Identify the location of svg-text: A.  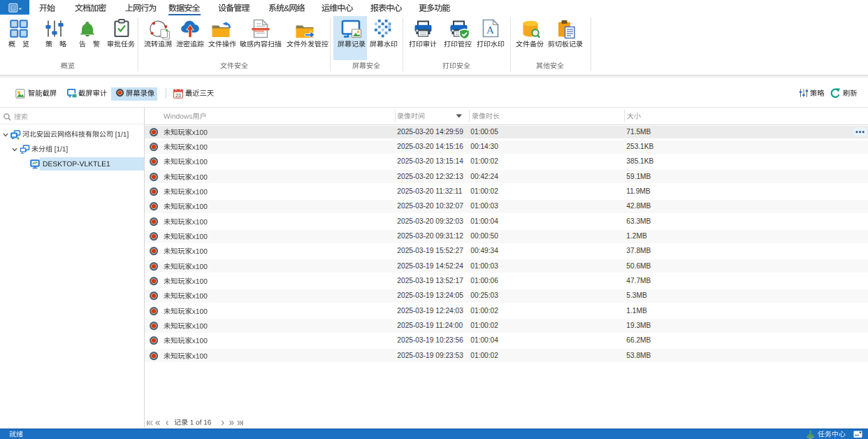
(491, 30).